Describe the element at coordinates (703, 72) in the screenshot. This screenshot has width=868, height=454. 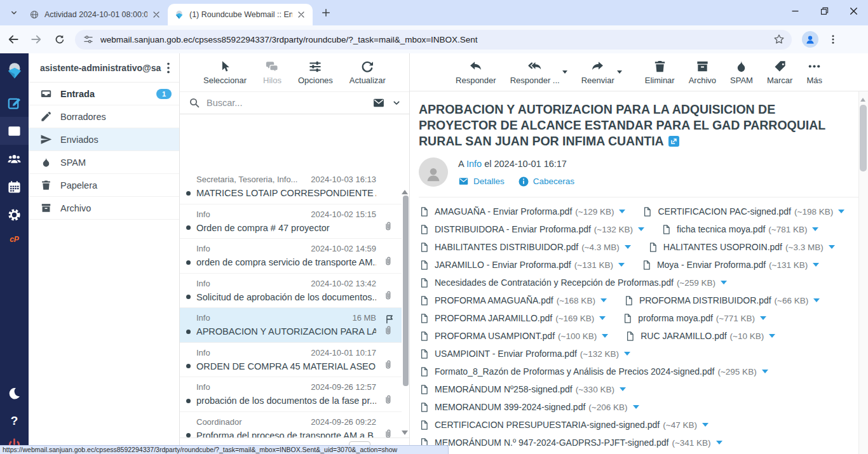
I see `archive-button: Archivo` at that location.